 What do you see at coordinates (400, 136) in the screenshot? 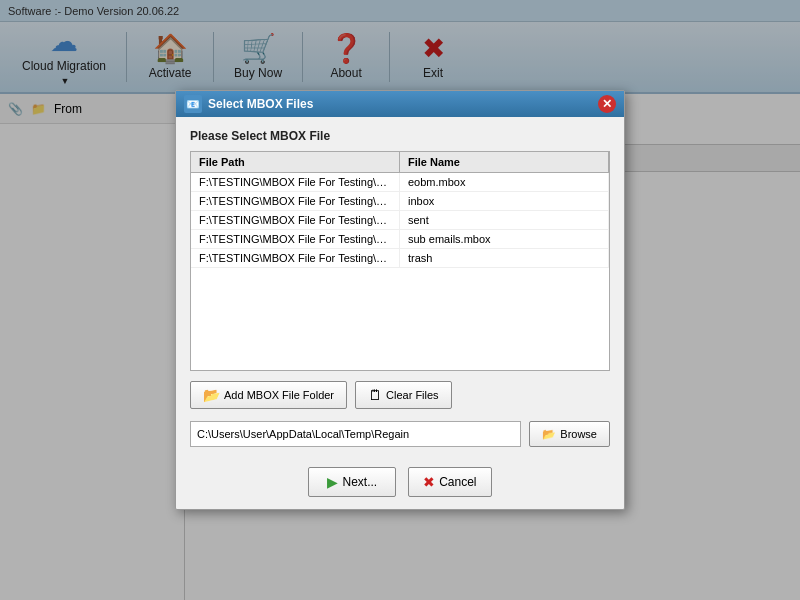
I see `modal-subtitle: Please Select MBOX File` at bounding box center [400, 136].